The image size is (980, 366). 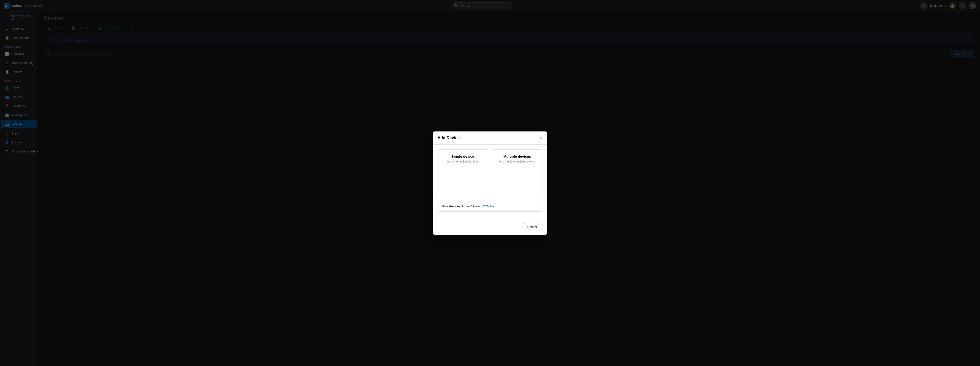 What do you see at coordinates (490, 183) in the screenshot?
I see `add-device-modal: Add Device × Single device Add one devic…` at bounding box center [490, 183].